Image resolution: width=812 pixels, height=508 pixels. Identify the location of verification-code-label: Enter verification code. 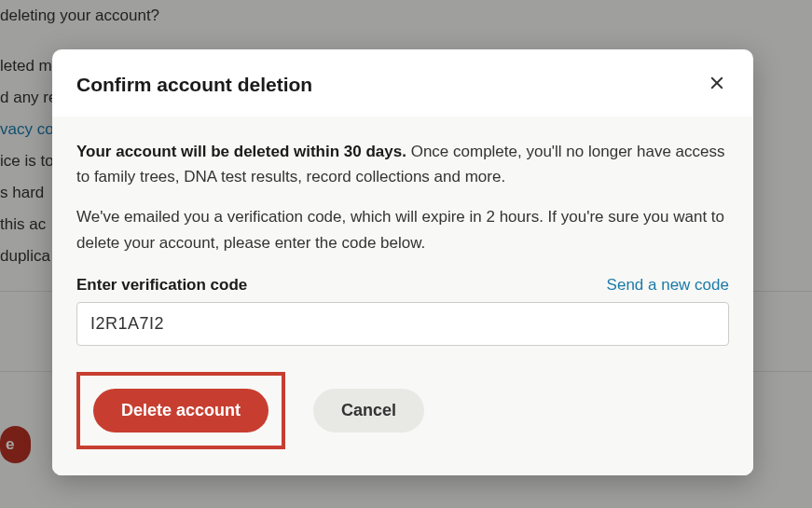
(162, 285).